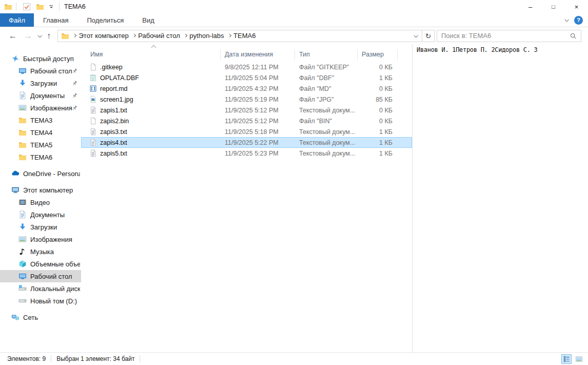 The image size is (588, 365). What do you see at coordinates (294, 21) in the screenshot?
I see `ribbon-tab-bar: Файл Главная Поделиться Вид ?` at bounding box center [294, 21].